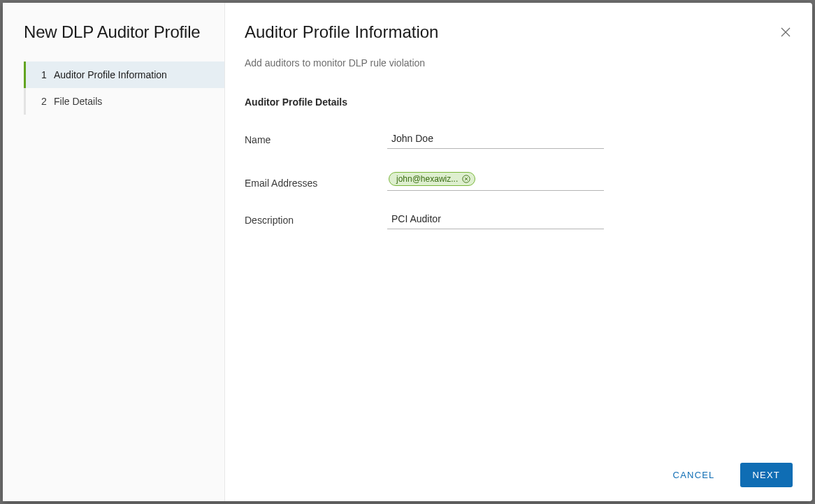  Describe the element at coordinates (316, 181) in the screenshot. I see `email-label: Email Addresses` at that location.